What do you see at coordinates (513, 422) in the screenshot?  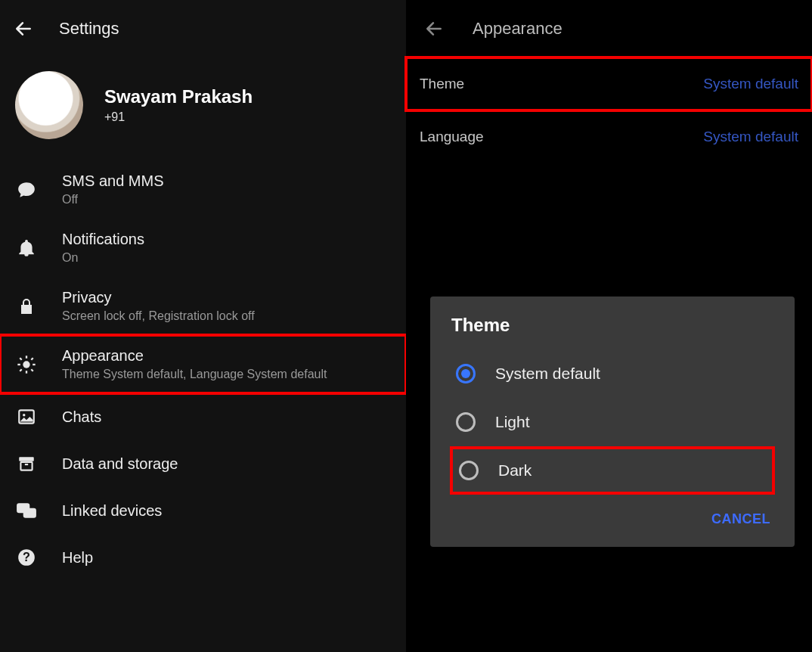 I see `radio-label: Light` at bounding box center [513, 422].